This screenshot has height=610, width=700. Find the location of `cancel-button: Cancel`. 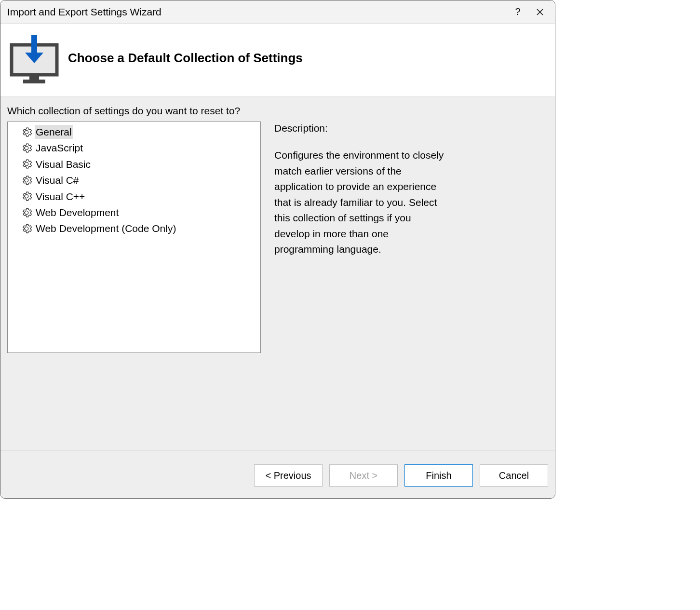

cancel-button: Cancel is located at coordinates (514, 475).